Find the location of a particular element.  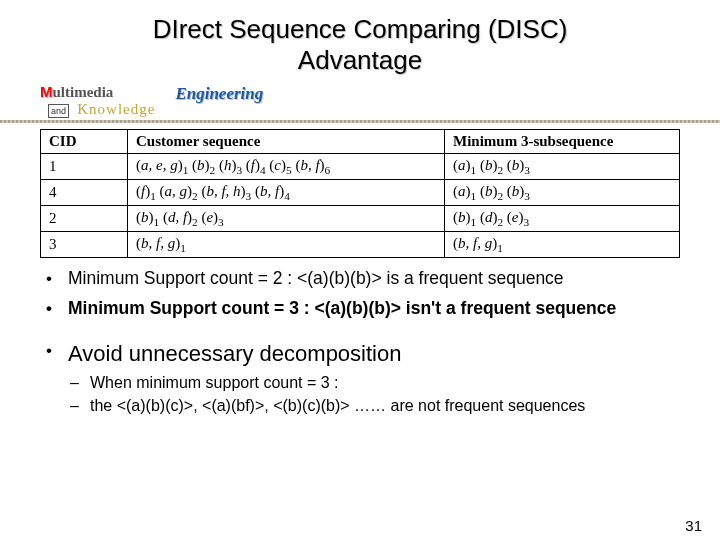

table-row: 3 (b, f, g)1 (b, f, g)1 is located at coordinates (360, 245).